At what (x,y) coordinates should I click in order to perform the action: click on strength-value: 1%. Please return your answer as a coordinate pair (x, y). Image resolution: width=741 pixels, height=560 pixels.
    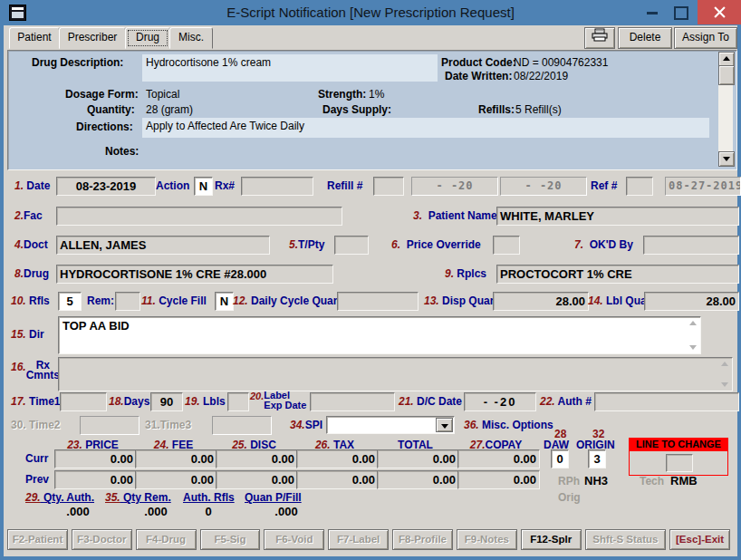
    Looking at the image, I should click on (377, 94).